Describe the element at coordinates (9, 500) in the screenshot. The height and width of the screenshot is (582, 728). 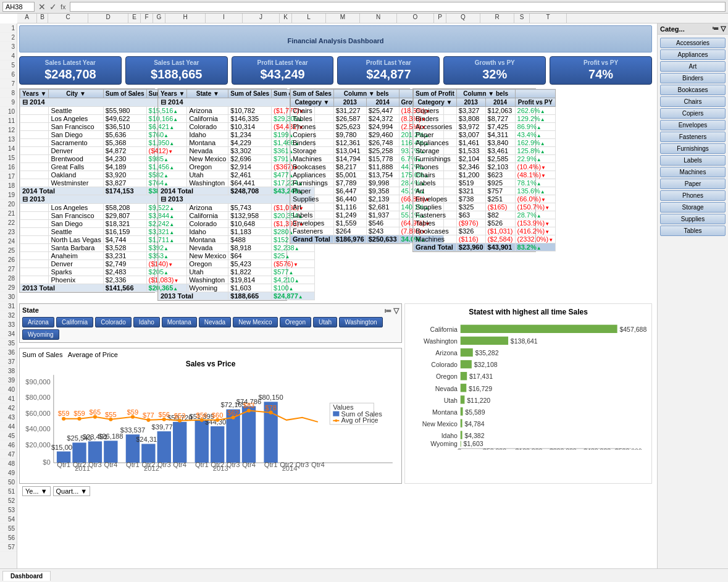
I see `row-52: 52` at that location.